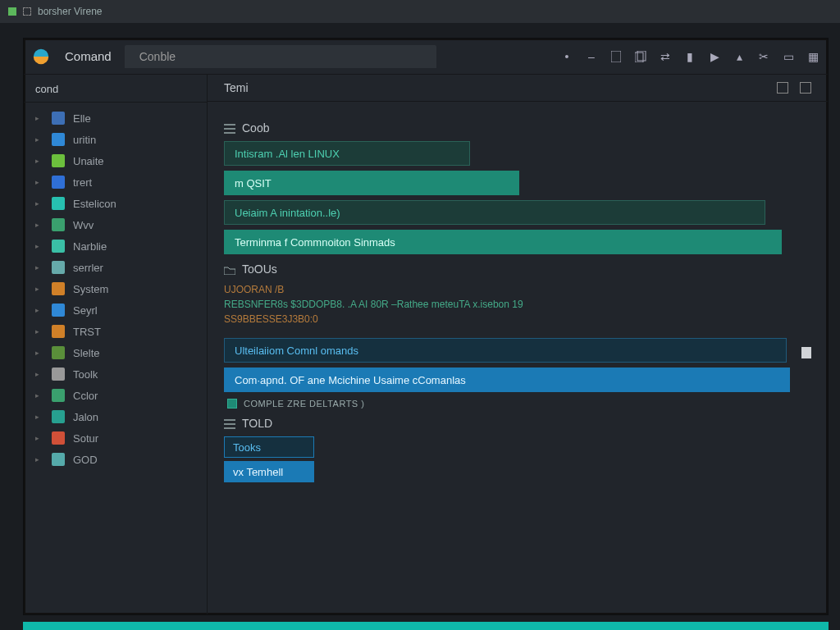 The width and height of the screenshot is (840, 630). Describe the element at coordinates (115, 89) in the screenshot. I see `sidebar-title: cond` at that location.